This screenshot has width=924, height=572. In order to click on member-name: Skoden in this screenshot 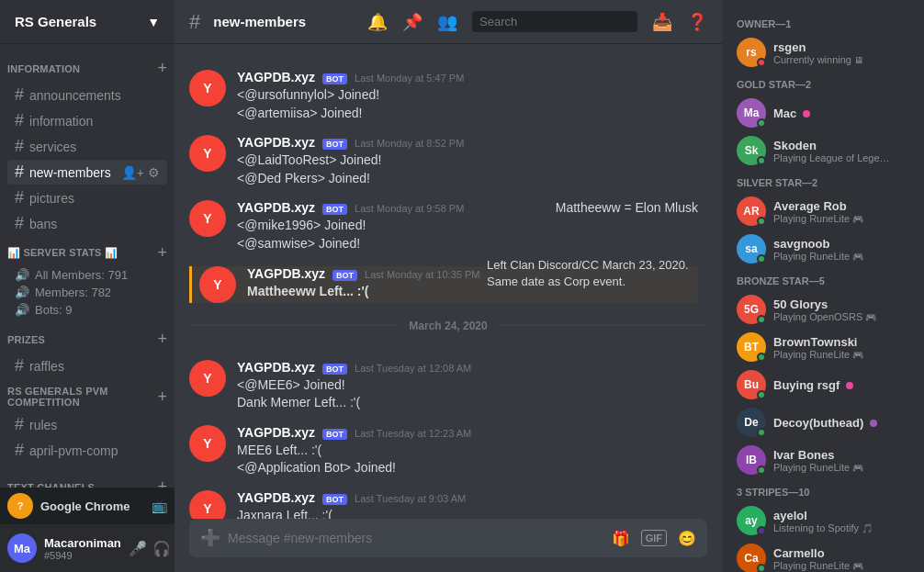, I will do `click(841, 145)`.